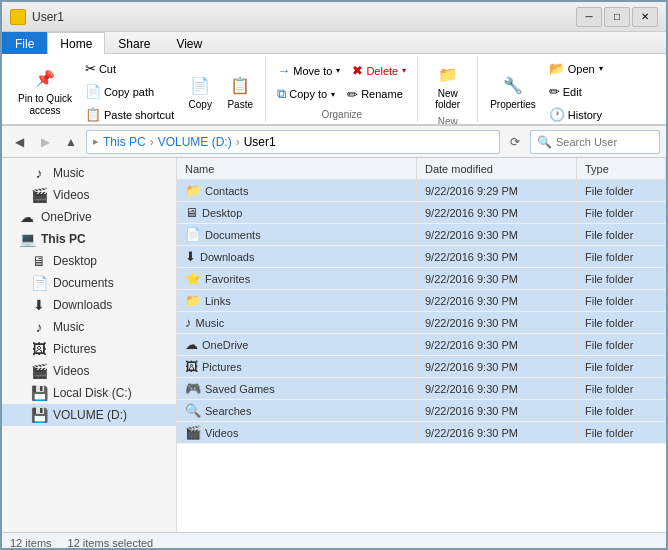 Image resolution: width=668 pixels, height=550 pixels. I want to click on open-buttons: 🔧 Properties 📂 Open ▾ ✏ Edit 🕐 History, so click(546, 92).